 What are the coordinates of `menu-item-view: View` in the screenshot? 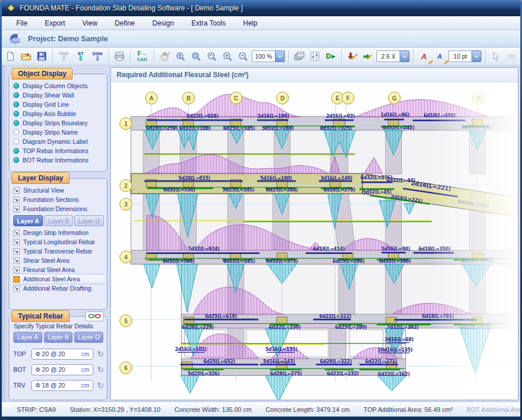 It's located at (90, 23).